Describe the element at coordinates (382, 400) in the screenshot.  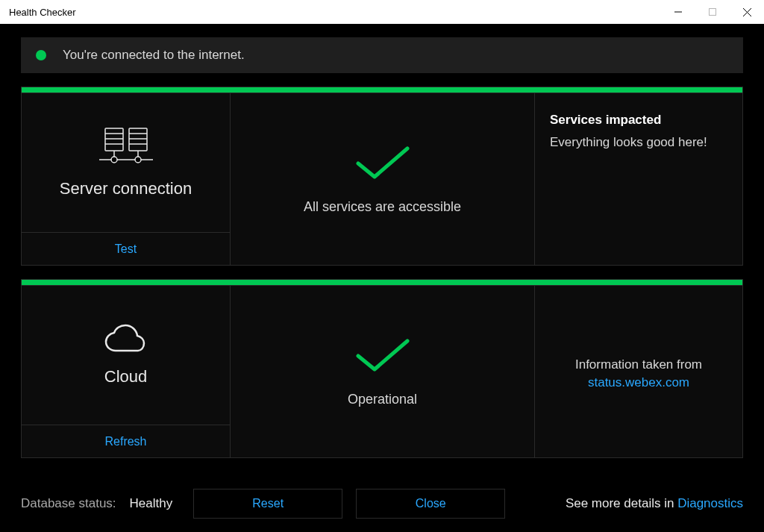
I see `cloud-status-text: Operational` at that location.